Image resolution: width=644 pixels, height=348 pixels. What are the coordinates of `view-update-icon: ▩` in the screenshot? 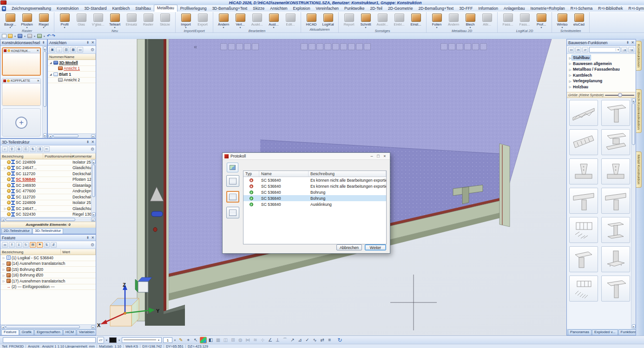 It's located at (73, 50).